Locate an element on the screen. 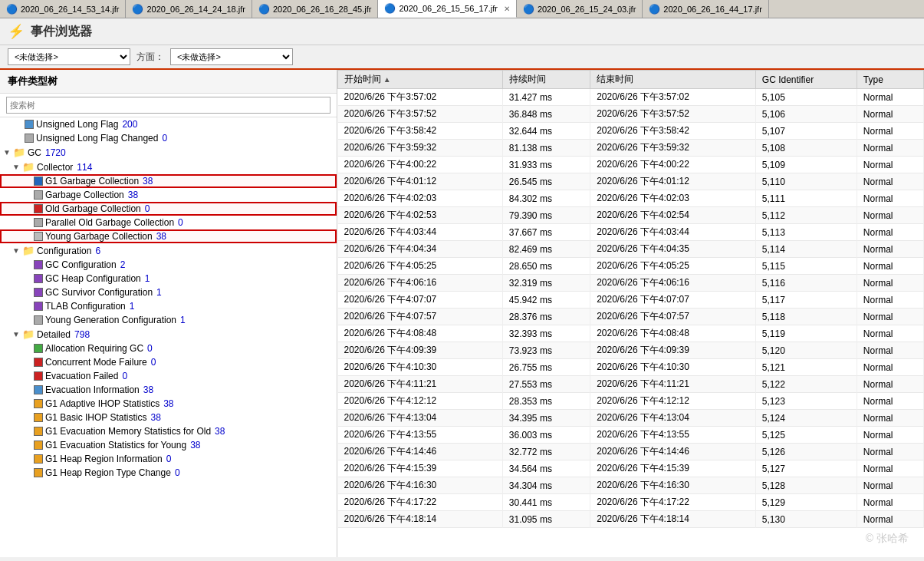 This screenshot has width=924, height=561. tree-item-unsigned-long-flag-changed: Unsigned Long Flag Changed 0 is located at coordinates (169, 138).